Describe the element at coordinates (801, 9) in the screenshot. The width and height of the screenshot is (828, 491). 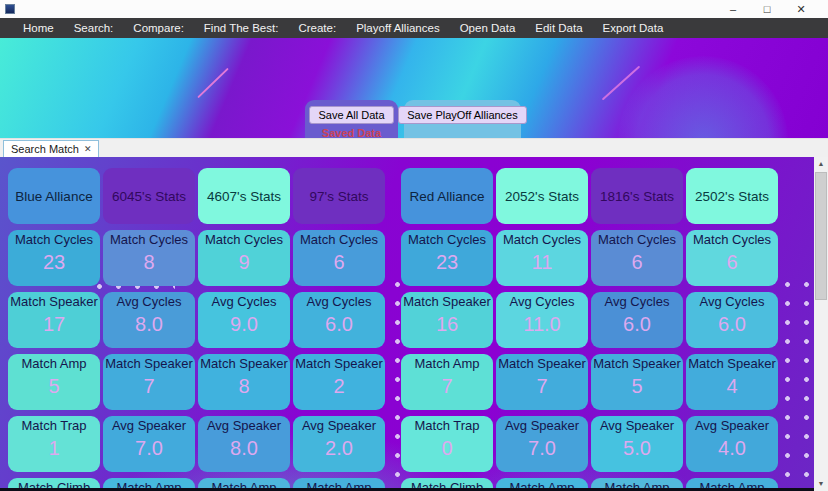
I see `close-button: ✕` at that location.